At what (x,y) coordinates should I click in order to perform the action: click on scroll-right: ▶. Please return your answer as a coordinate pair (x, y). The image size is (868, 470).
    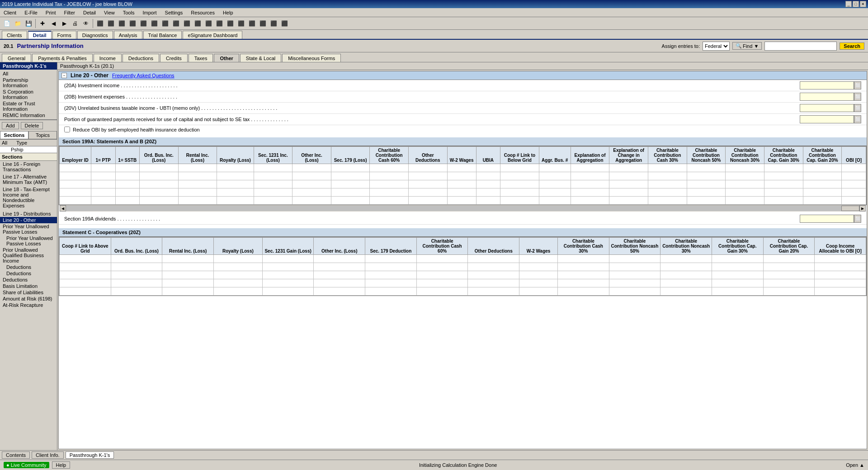
    Looking at the image, I should click on (863, 208).